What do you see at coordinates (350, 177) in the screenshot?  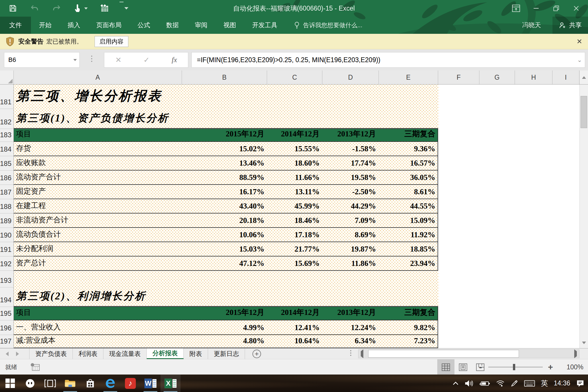 I see `cell-D186: 19.58%` at bounding box center [350, 177].